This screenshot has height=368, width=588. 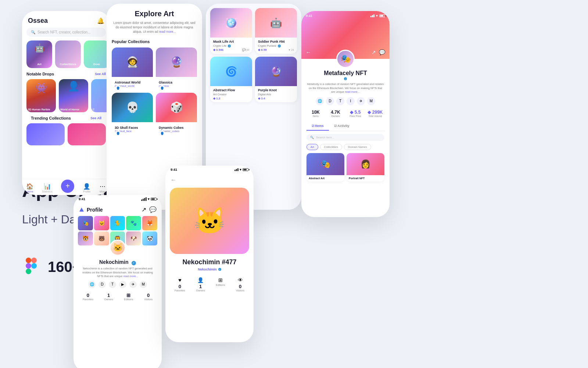 What do you see at coordinates (355, 116) in the screenshot?
I see `ph6-floor-label: Floor Price` at bounding box center [355, 116].